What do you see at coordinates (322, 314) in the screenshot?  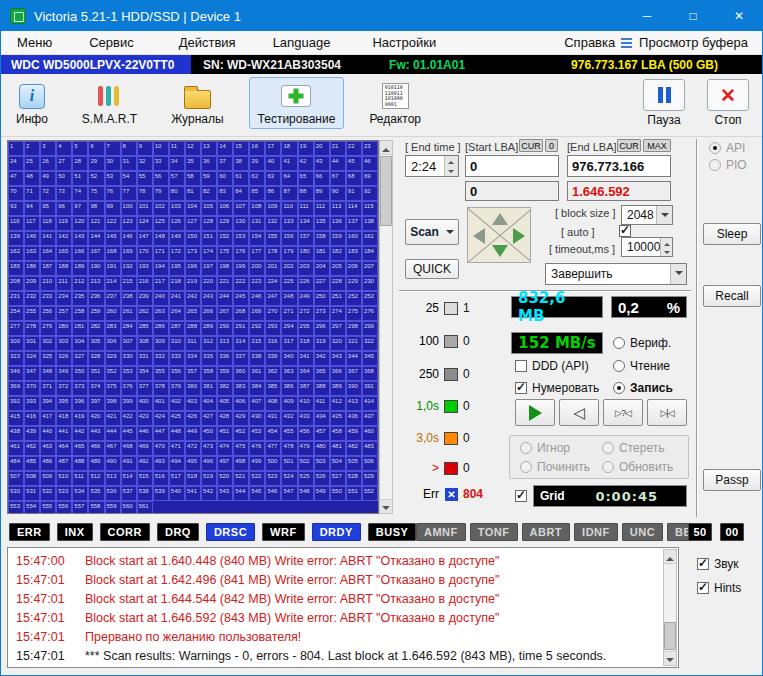 I see `scan-block: 273` at bounding box center [322, 314].